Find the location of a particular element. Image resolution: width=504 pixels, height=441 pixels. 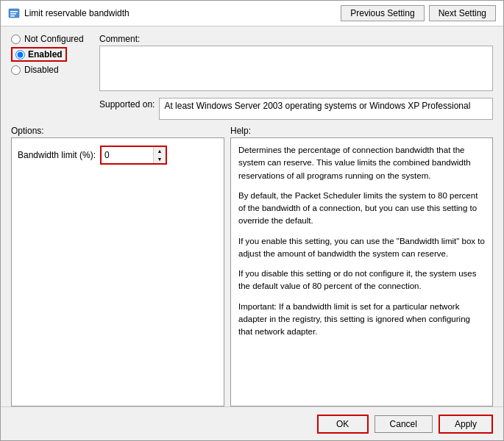

section-headers: Options: Help: is located at coordinates (252, 131).